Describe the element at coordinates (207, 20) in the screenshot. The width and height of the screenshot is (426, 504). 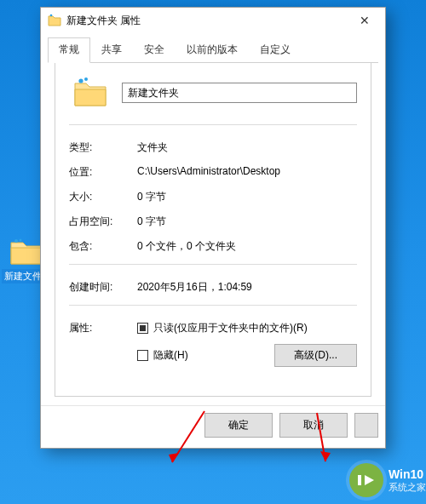
I see `dialog-title: 新建文件夹 属性` at that location.